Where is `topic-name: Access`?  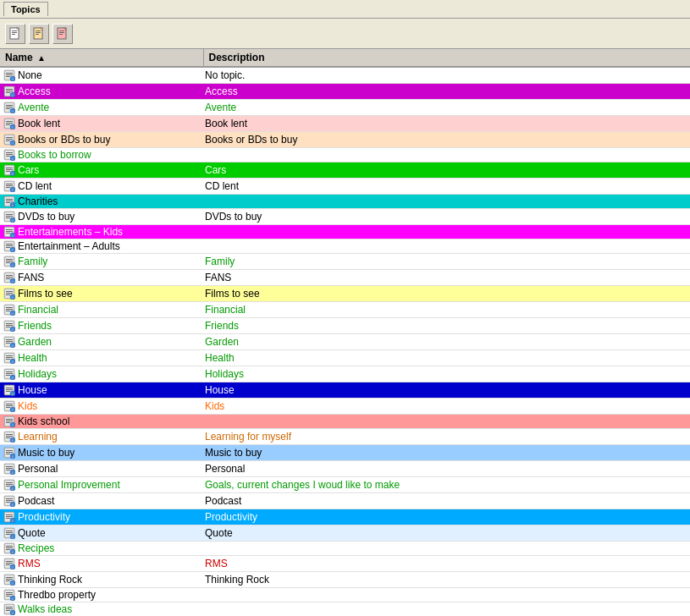 topic-name: Access is located at coordinates (34, 91).